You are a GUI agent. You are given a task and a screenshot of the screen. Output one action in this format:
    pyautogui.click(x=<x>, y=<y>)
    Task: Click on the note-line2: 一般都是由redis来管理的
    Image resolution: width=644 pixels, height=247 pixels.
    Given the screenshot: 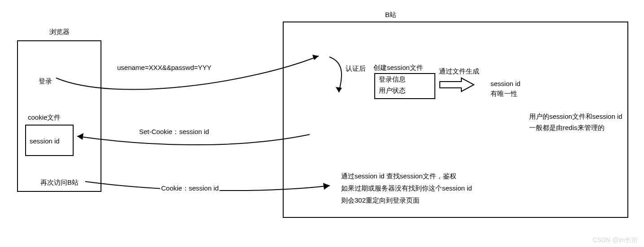 What is the action you would take?
    pyautogui.click(x=567, y=128)
    